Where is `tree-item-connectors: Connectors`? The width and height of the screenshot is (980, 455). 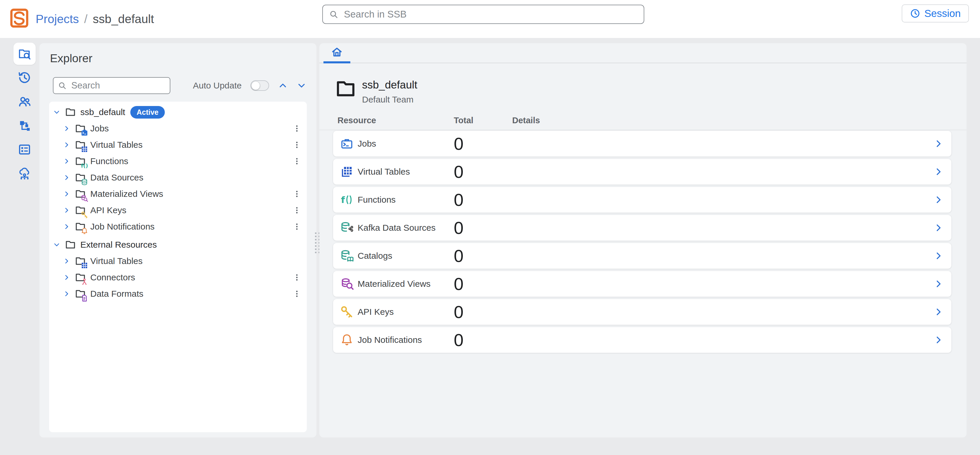
tree-item-connectors: Connectors is located at coordinates (178, 277).